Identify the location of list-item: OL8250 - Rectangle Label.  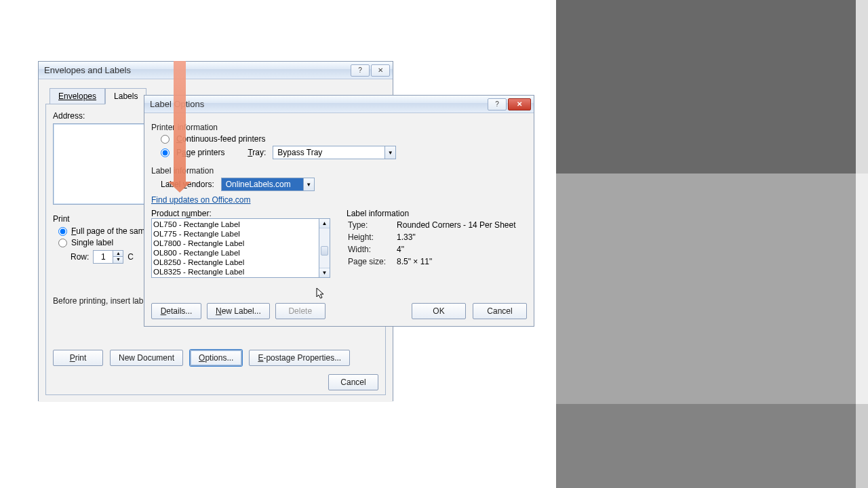
(235, 262).